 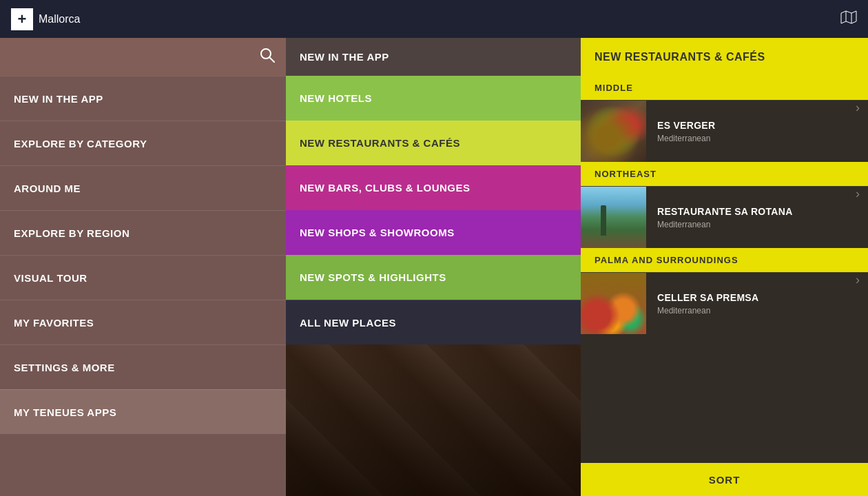 What do you see at coordinates (725, 174) in the screenshot?
I see `region-label-northeast: NORTHEAST` at bounding box center [725, 174].